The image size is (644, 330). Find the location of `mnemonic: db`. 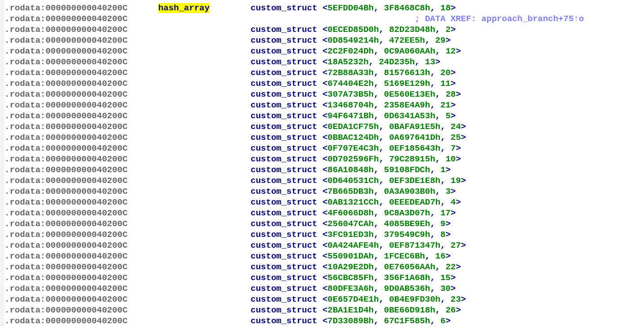

mnemonic: db is located at coordinates (255, 1).